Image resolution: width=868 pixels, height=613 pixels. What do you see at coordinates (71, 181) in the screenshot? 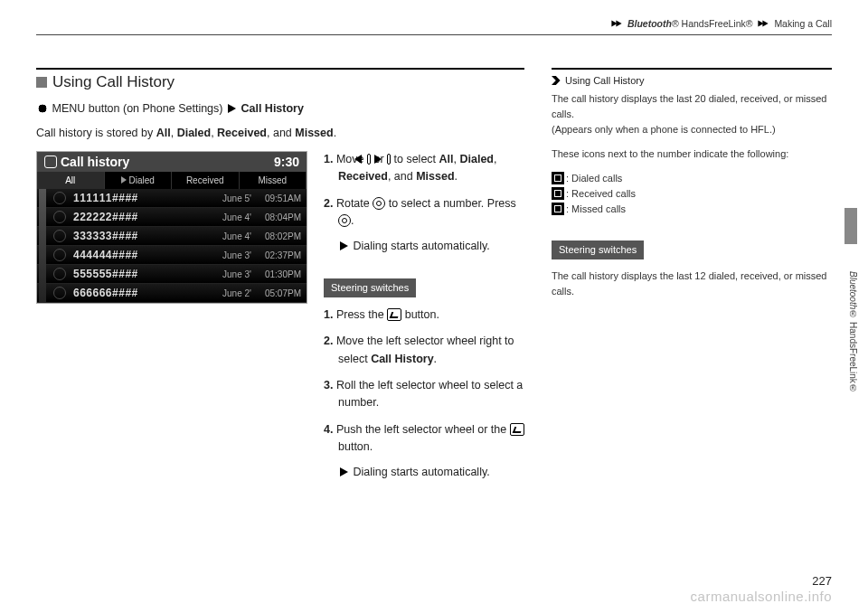
I see `tab-all: All` at bounding box center [71, 181].